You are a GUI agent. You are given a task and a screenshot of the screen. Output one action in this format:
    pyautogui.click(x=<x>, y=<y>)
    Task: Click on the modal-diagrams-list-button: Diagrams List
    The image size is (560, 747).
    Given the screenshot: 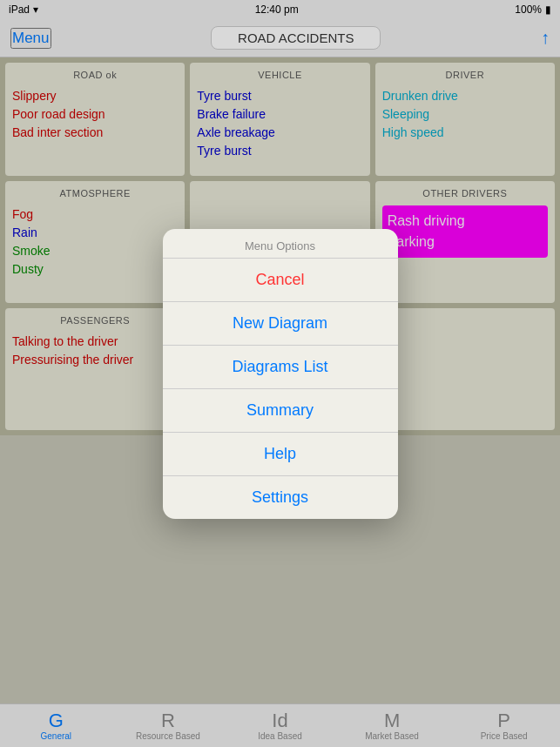 What is the action you would take?
    pyautogui.click(x=280, y=367)
    